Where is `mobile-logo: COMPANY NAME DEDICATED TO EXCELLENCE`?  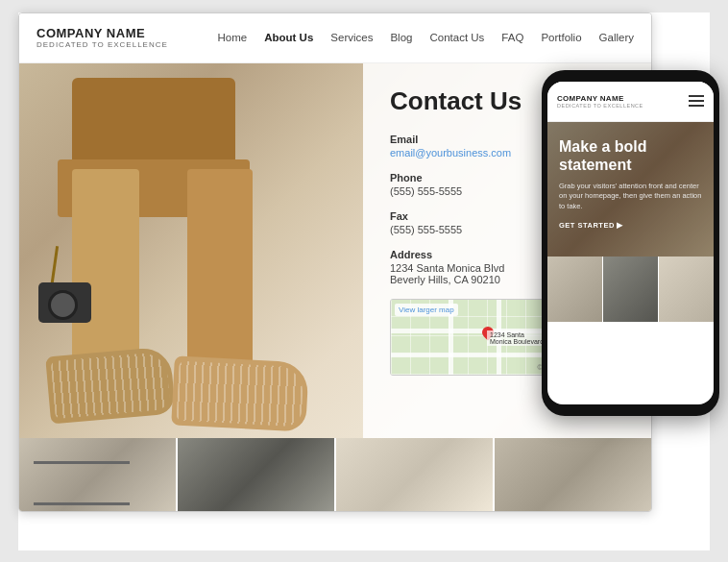 mobile-logo: COMPANY NAME DEDICATED TO EXCELLENCE is located at coordinates (600, 102).